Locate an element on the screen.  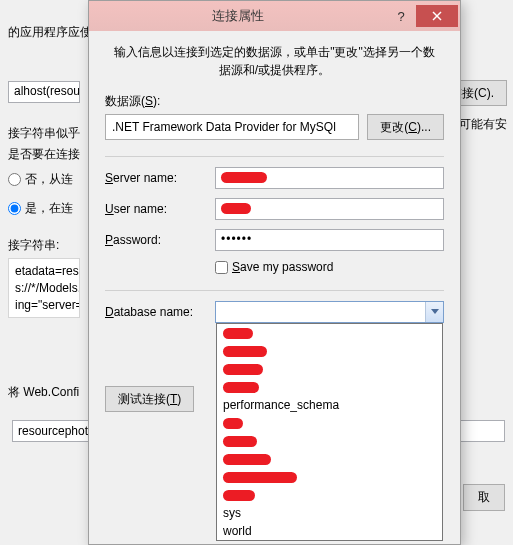
database-name-combo: performance_schema sys world is located at coordinates (330, 312).